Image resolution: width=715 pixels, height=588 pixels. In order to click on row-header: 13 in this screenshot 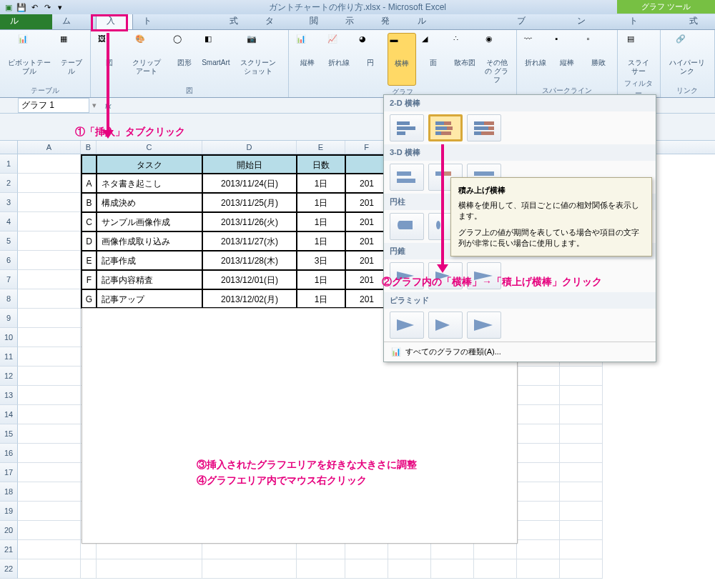, I will do `click(9, 396)`.